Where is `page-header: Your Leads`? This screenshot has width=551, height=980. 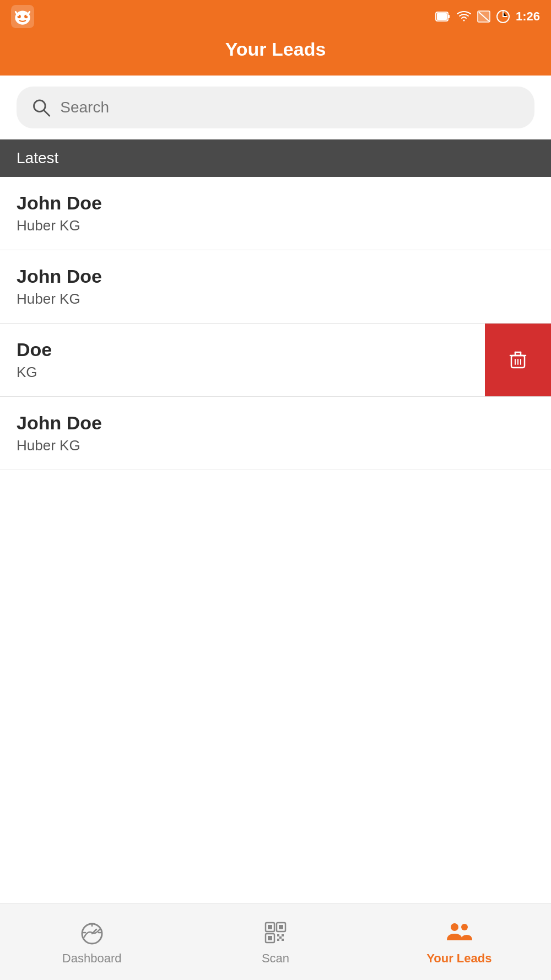 page-header: Your Leads is located at coordinates (276, 54).